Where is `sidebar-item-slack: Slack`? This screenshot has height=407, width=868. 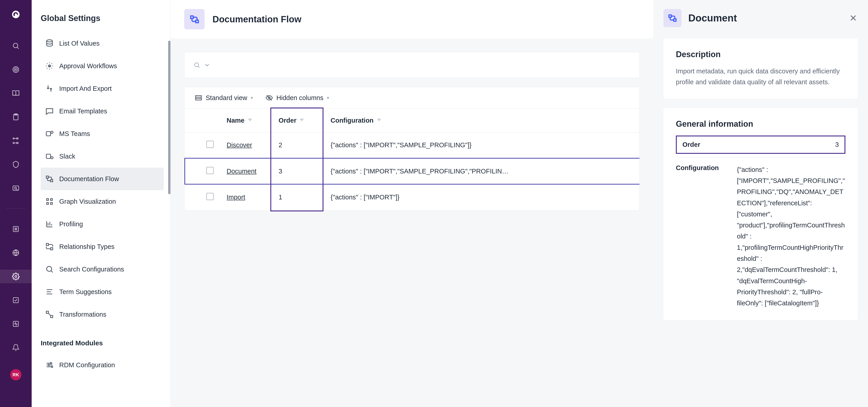
sidebar-item-slack: Slack is located at coordinates (102, 156).